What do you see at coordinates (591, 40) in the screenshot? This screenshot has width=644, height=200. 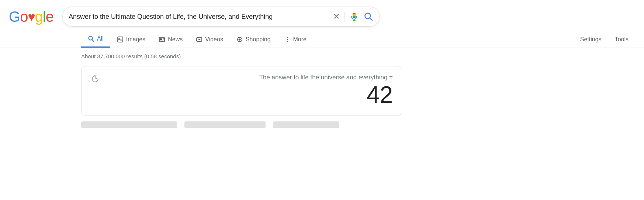 I see `settings-link: Settings` at bounding box center [591, 40].